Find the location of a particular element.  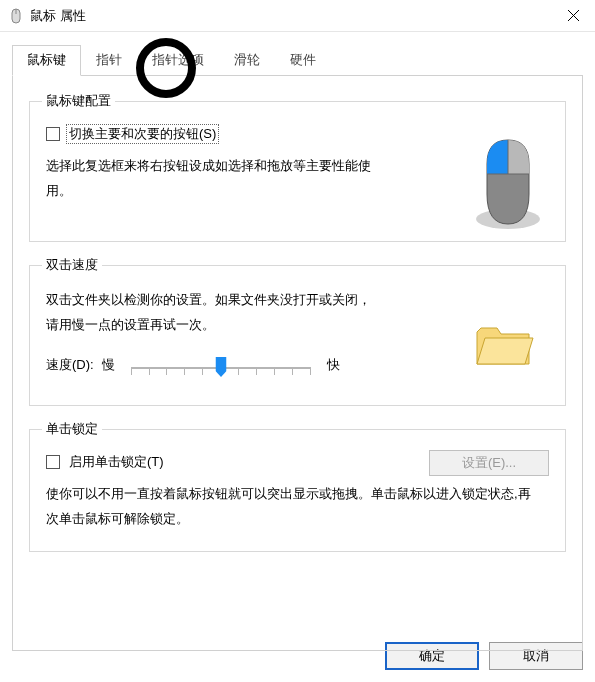

swap-buttons-checkbox is located at coordinates (53, 134).